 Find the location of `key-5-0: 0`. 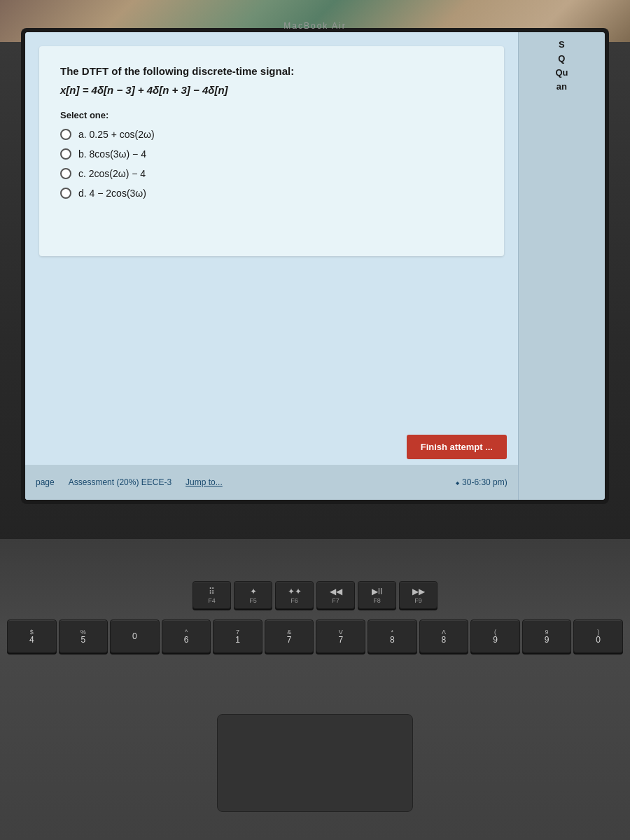

key-5-0: 0 is located at coordinates (134, 636).